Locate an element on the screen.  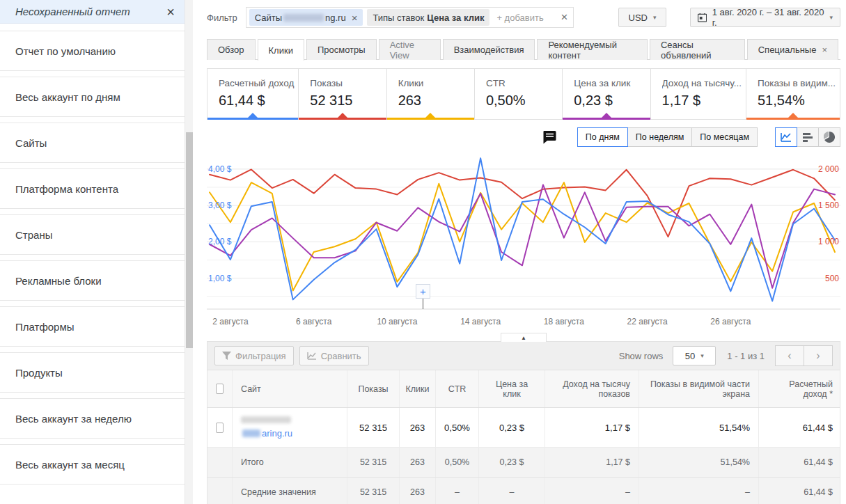
compare-chart-icon is located at coordinates (312, 356).